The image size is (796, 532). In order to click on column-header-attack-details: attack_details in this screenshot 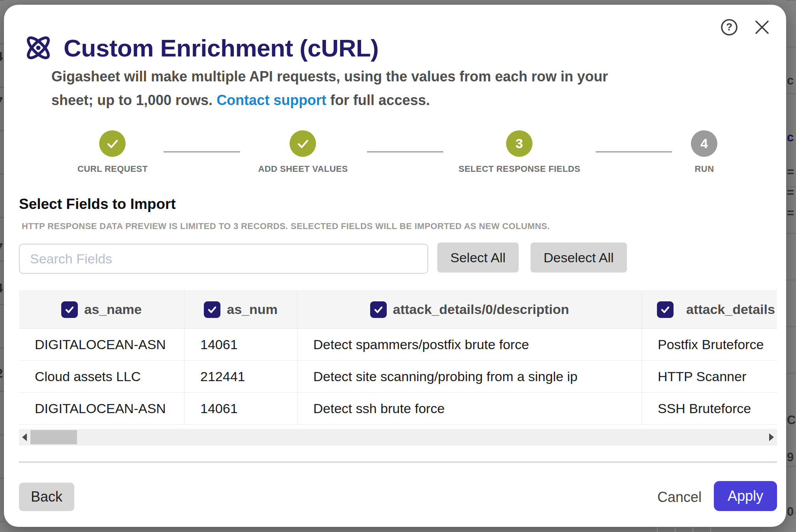, I will do `click(709, 310)`.